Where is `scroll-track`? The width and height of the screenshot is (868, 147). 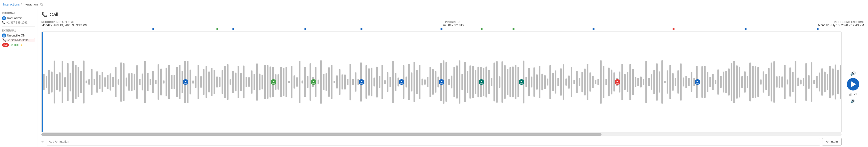
scroll-track is located at coordinates (441, 134).